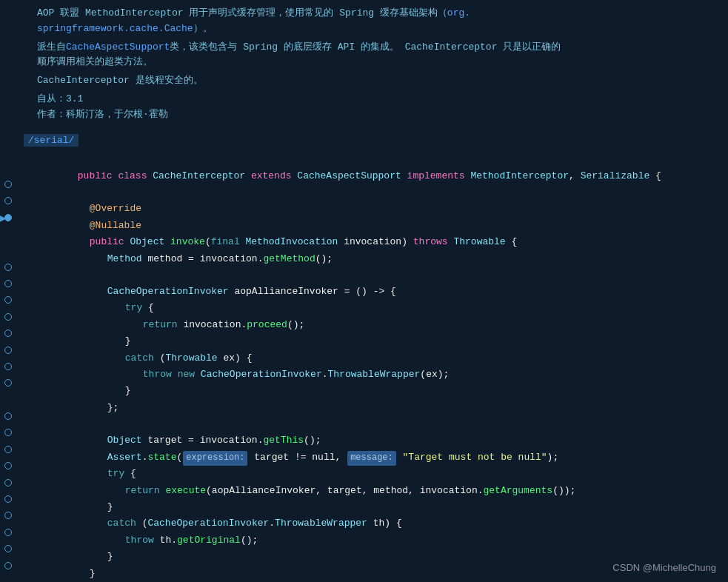  What do you see at coordinates (8, 416) in the screenshot?
I see `breakpoint-target` at bounding box center [8, 416].